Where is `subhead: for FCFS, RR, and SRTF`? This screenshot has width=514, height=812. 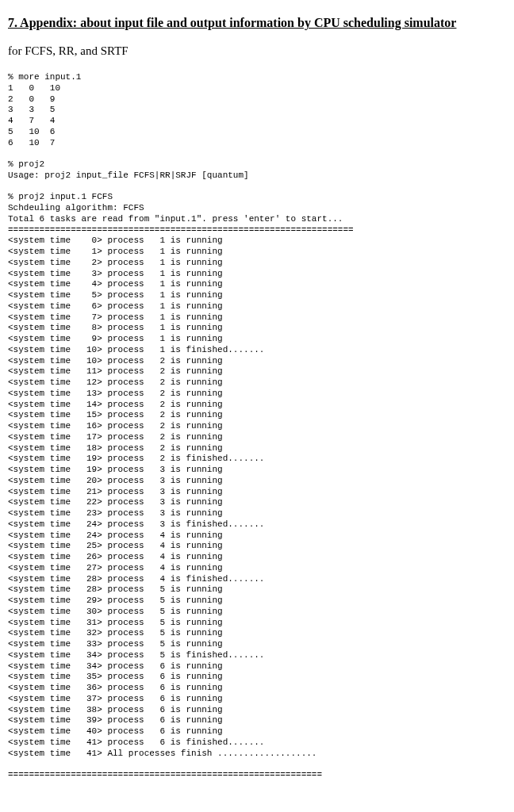 subhead: for FCFS, RR, and SRTF is located at coordinates (257, 51).